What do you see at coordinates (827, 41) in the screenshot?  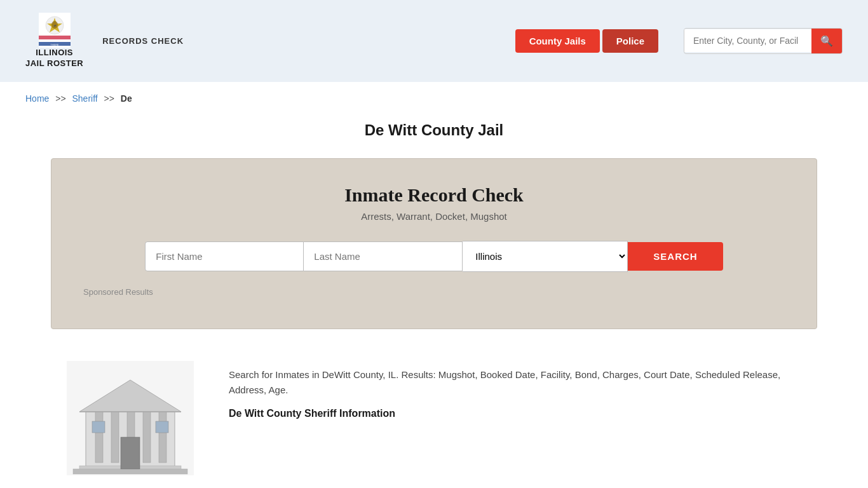 I see `search-icon: 🔍` at bounding box center [827, 41].